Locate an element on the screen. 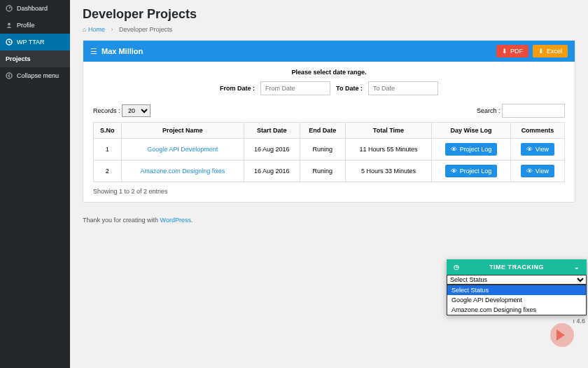 The height and width of the screenshot is (368, 588). th-end: End Date is located at coordinates (322, 130).